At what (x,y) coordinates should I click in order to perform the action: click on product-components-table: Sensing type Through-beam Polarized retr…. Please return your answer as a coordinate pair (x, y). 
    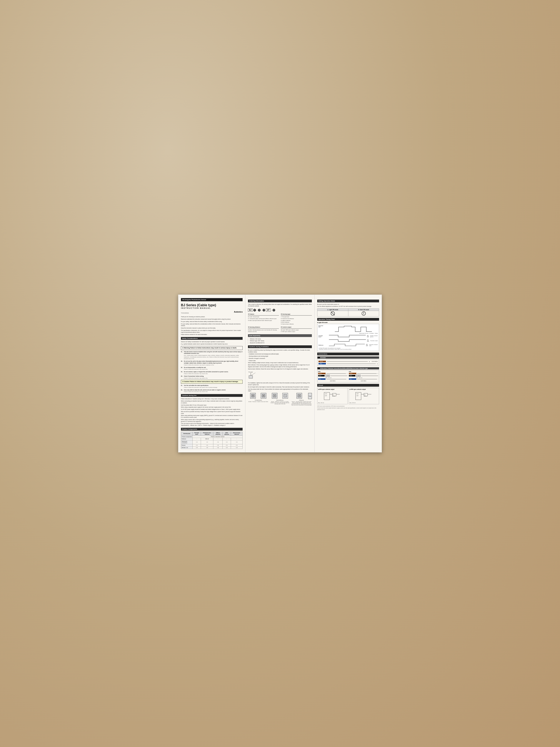
    Looking at the image, I should click on (212, 440).